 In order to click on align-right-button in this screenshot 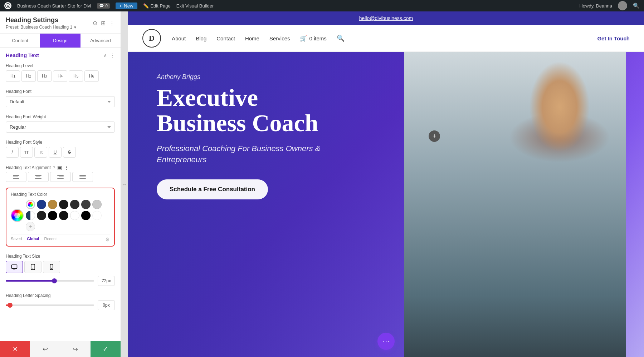, I will do `click(60, 177)`.